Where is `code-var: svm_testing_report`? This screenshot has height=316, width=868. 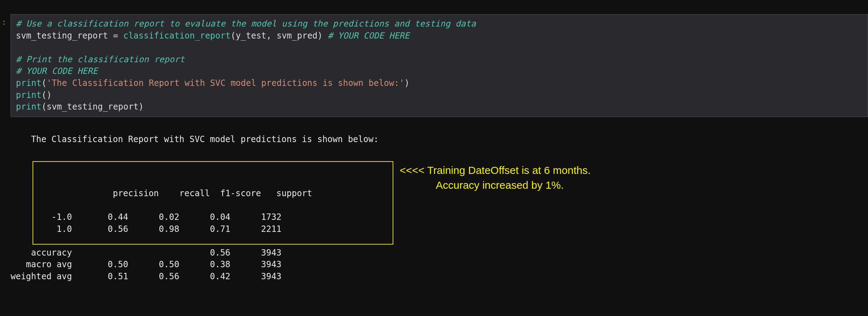
code-var: svm_testing_report is located at coordinates (64, 36).